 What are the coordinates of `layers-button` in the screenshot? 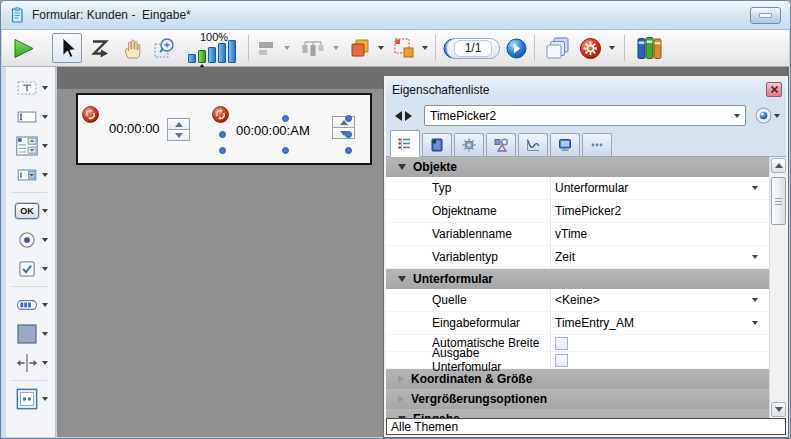 It's located at (557, 48).